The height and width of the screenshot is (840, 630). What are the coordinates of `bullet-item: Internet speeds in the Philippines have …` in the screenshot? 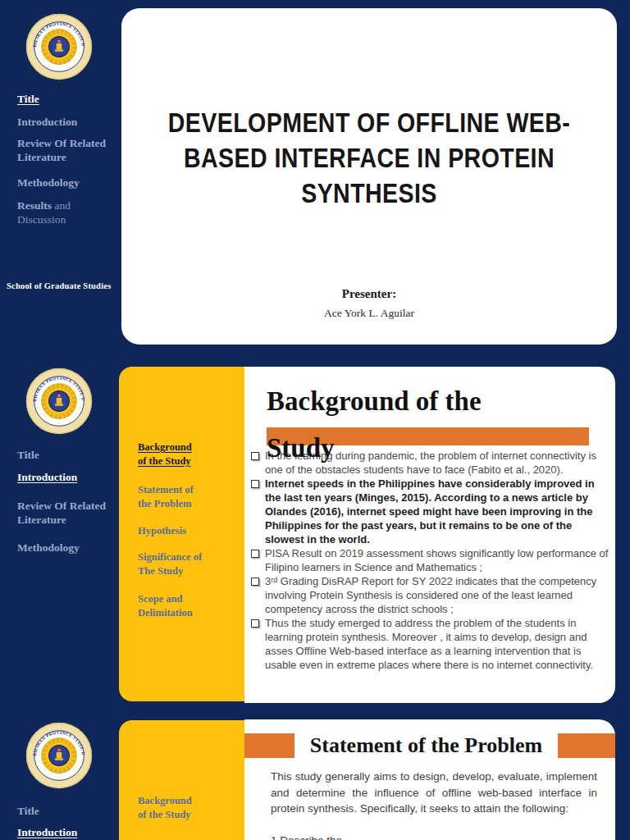 It's located at (430, 512).